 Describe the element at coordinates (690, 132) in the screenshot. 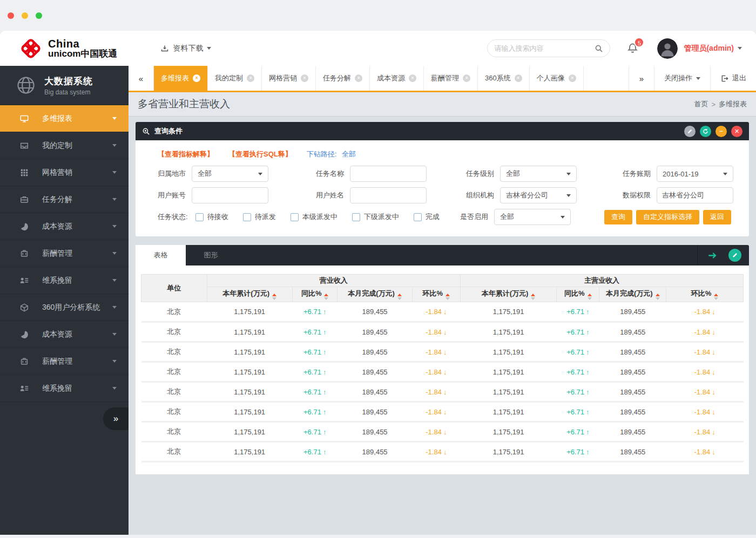

I see `pin-button` at that location.